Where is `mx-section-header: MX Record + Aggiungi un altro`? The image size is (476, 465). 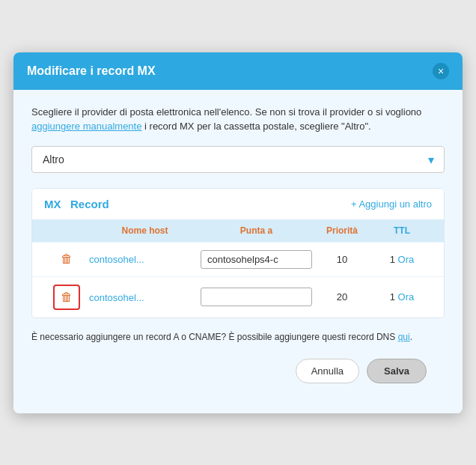 mx-section-header: MX Record + Aggiungi un altro is located at coordinates (238, 204).